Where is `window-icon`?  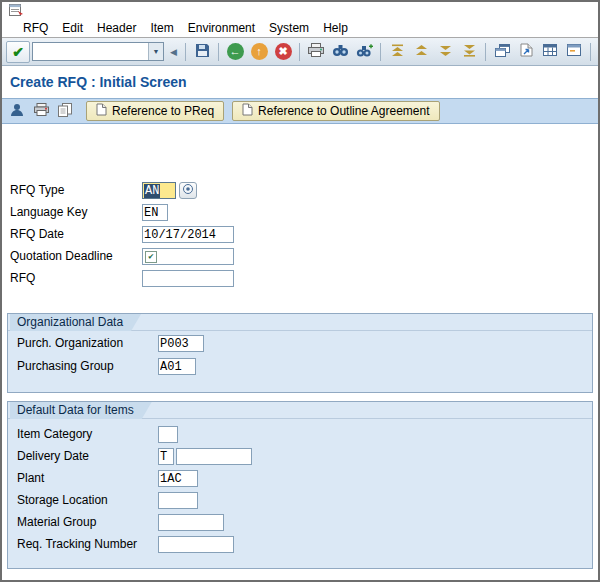
window-icon is located at coordinates (574, 52).